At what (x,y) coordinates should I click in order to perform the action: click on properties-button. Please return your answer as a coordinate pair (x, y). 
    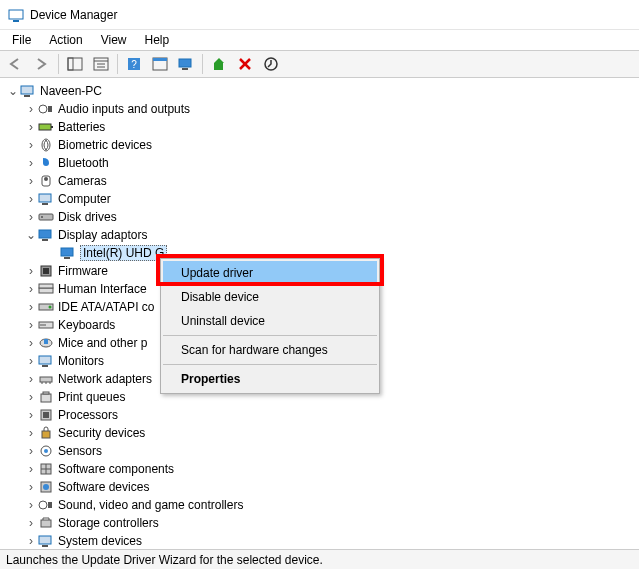
    Looking at the image, I should click on (101, 64).